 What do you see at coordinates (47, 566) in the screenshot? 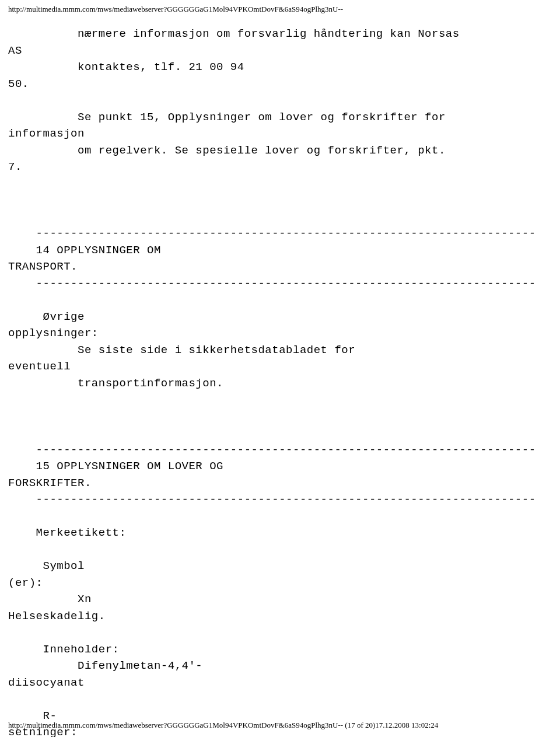
I see `text-line: Symbol` at bounding box center [47, 566].